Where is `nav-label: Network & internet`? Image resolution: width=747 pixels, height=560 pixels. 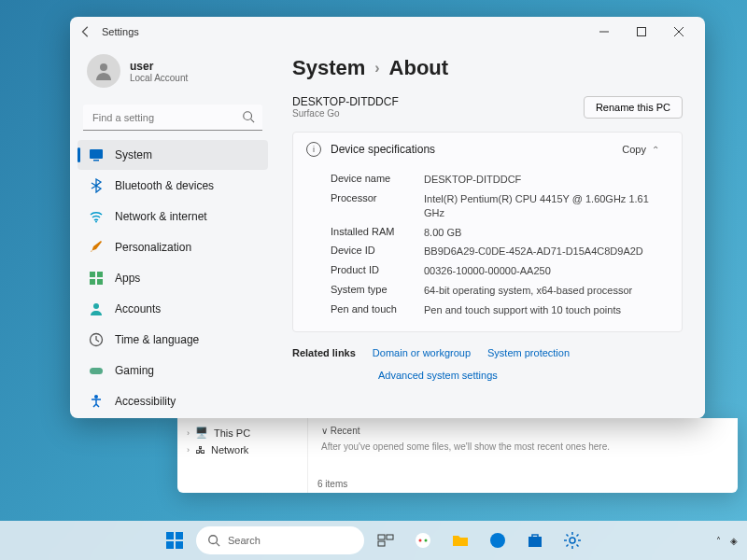
nav-label: Network & internet is located at coordinates (161, 217).